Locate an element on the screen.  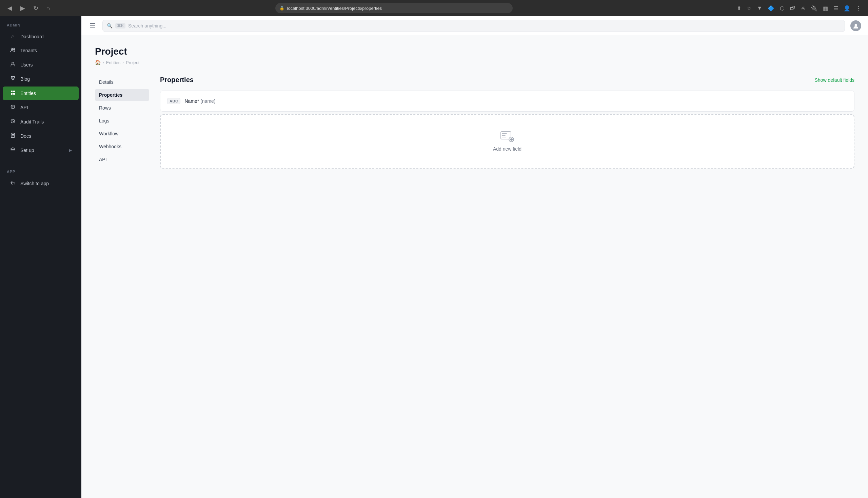
setup-icon is located at coordinates (13, 150).